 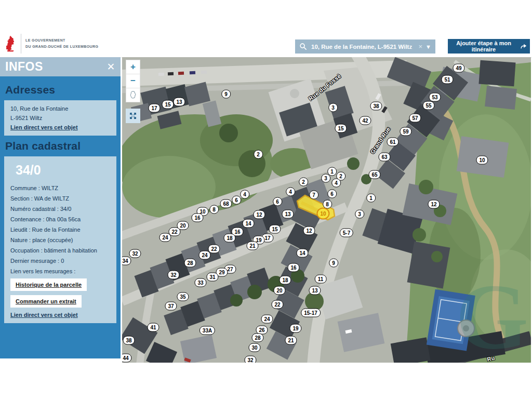 I want to click on gov-logo: Le Gouvernement du Grand-Duché de Luxemb…, so click(x=51, y=44).